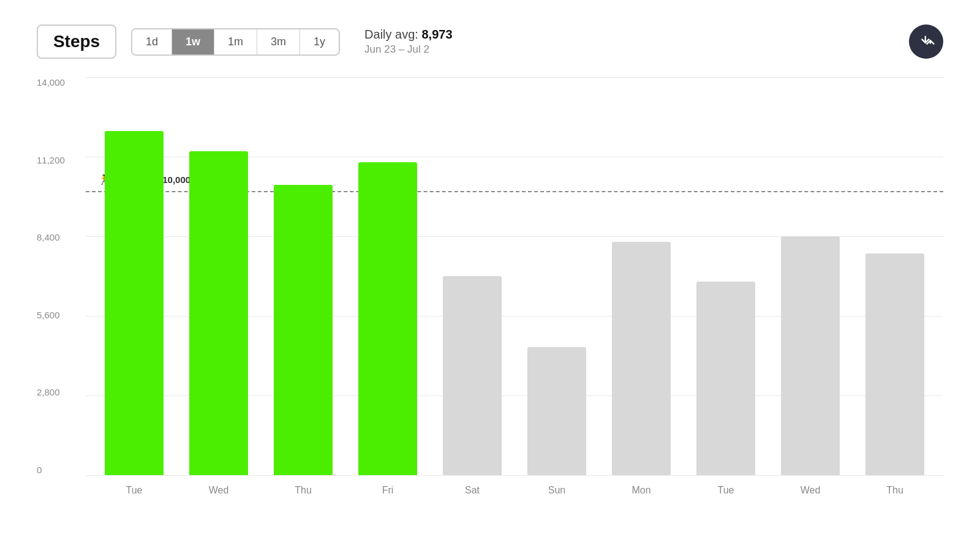 Image resolution: width=980 pixels, height=551 pixels. I want to click on x-label-9: Thu, so click(895, 490).